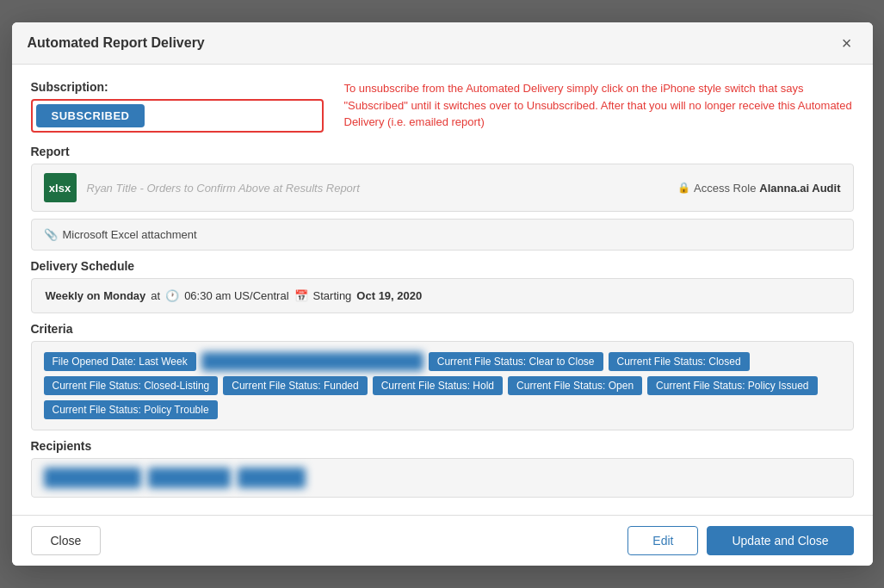 Image resolution: width=884 pixels, height=588 pixels. Describe the element at coordinates (301, 296) in the screenshot. I see `calendar-icon: 📅` at that location.